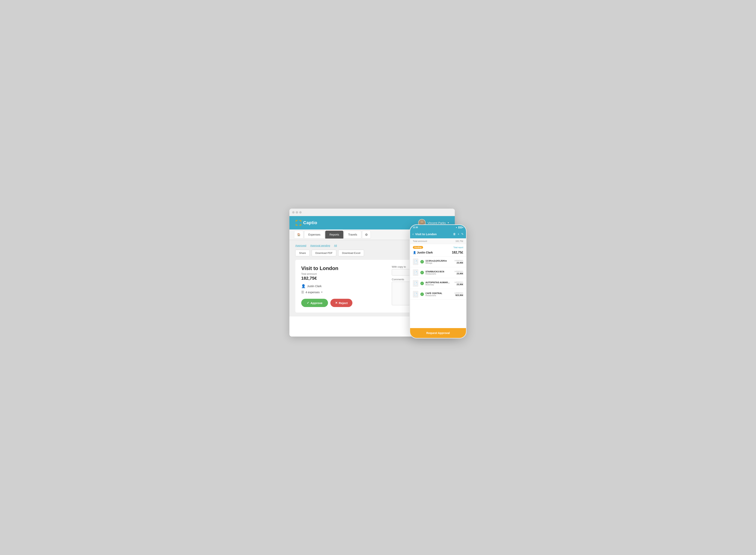 This screenshot has height=555, width=756. I want to click on reject-x-icon: ✕, so click(336, 303).